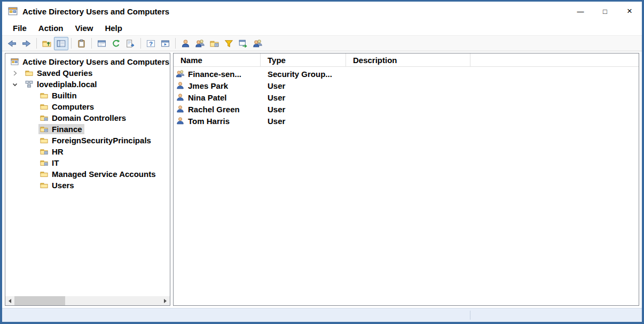 The width and height of the screenshot is (644, 324). I want to click on clipboard-icon, so click(81, 44).